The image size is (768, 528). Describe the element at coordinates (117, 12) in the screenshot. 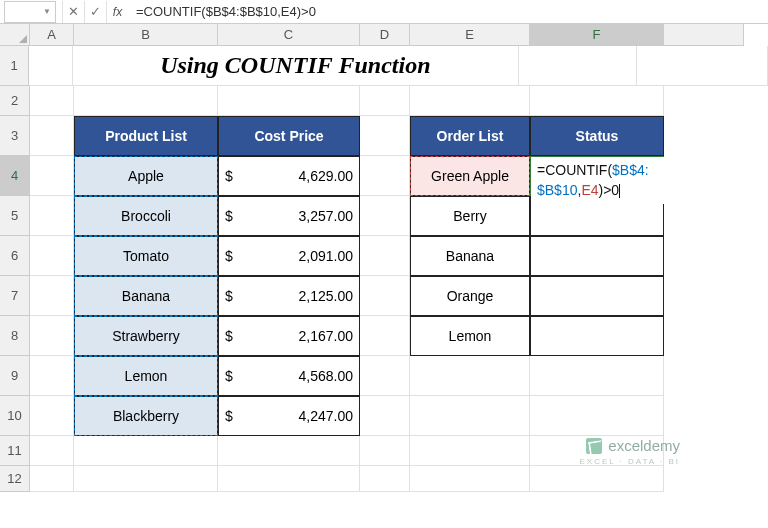

I see `fx-icon: fx` at that location.